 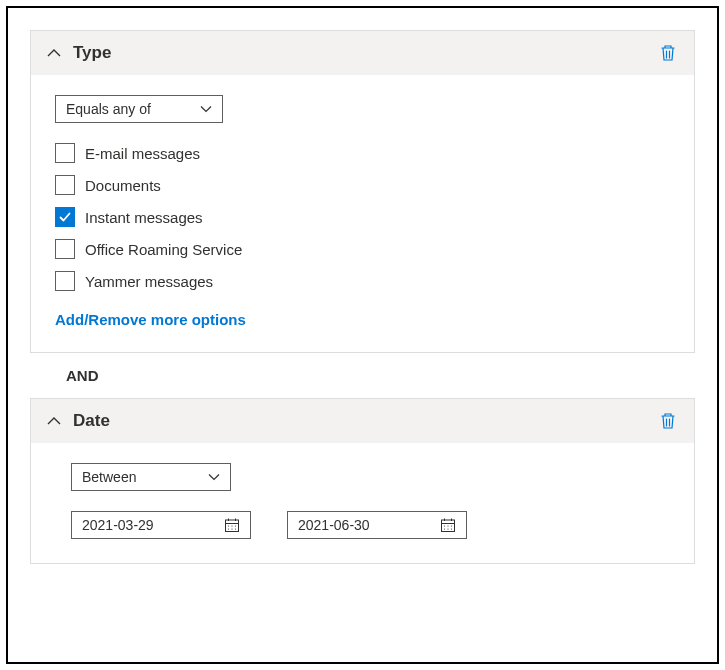 What do you see at coordinates (362, 217) in the screenshot?
I see `checkbox-instant-messages: Instant messages` at bounding box center [362, 217].